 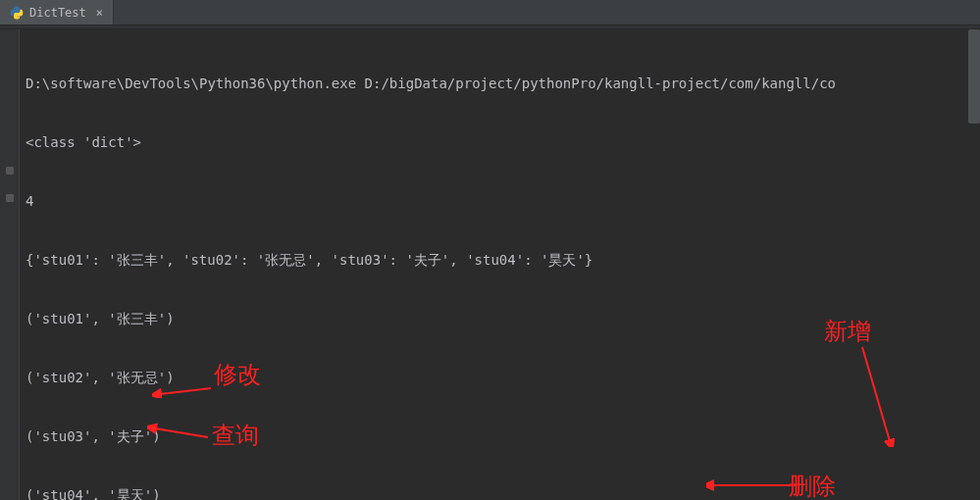 What do you see at coordinates (848, 331) in the screenshot?
I see `annotation-add: 新增` at bounding box center [848, 331].